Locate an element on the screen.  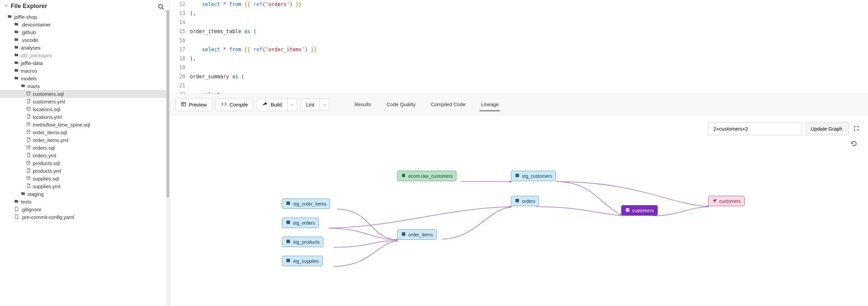
tree-item-label: locations.sql is located at coordinates (46, 109).